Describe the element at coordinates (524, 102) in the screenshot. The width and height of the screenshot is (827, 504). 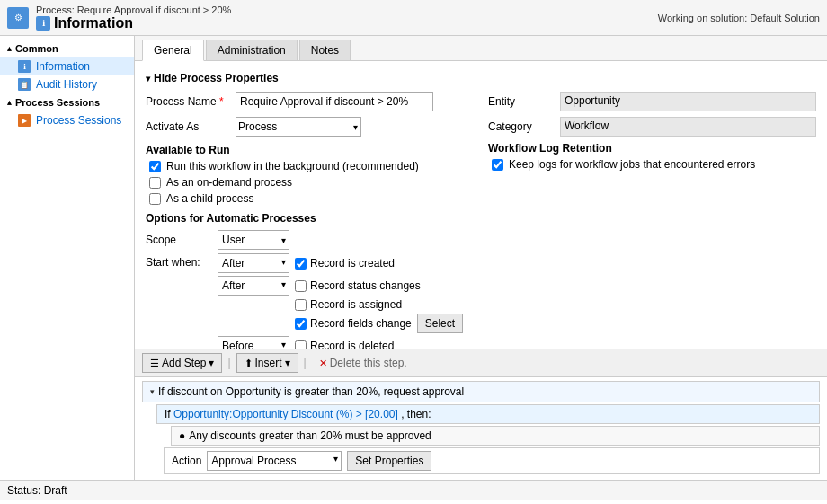
I see `entity-label: Entity` at that location.